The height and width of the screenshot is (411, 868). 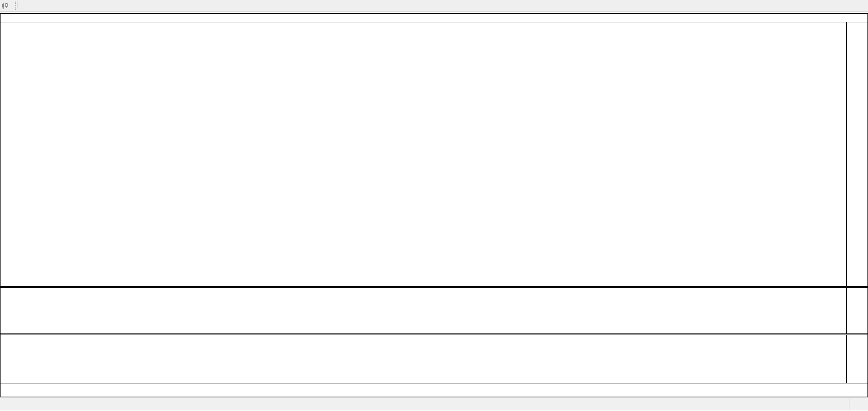 I want to click on chart-tab-bar, so click(x=434, y=404).